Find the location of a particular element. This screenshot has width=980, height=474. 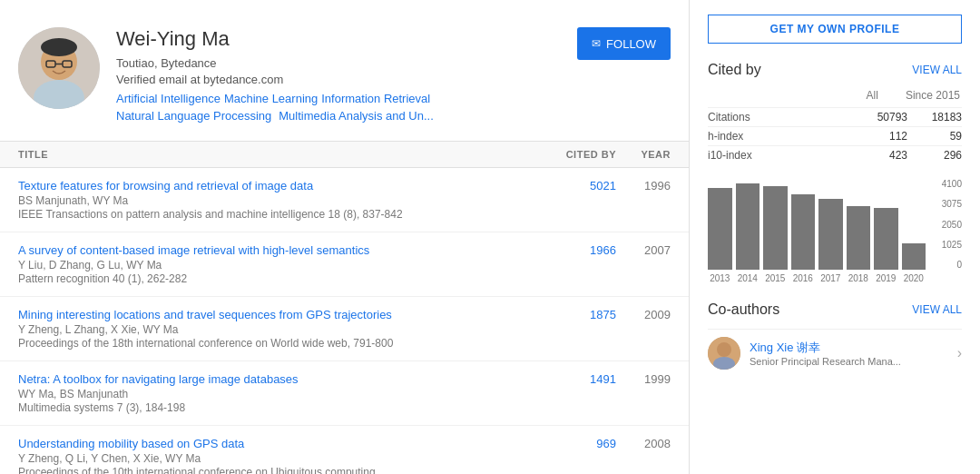

paper-authors: Y Zheng, Q Li, Y Chen, X Xie, WY Ma is located at coordinates (276, 459).